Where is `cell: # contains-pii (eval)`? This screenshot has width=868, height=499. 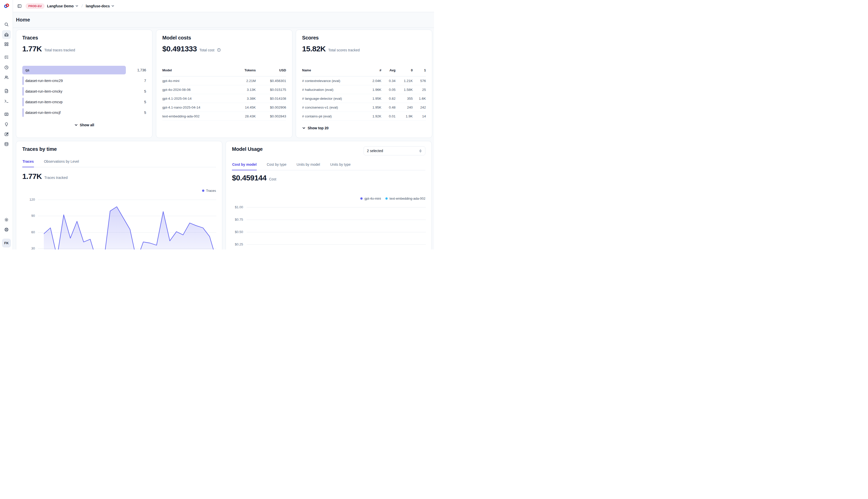
cell: # contains-pii (eval) is located at coordinates (334, 117).